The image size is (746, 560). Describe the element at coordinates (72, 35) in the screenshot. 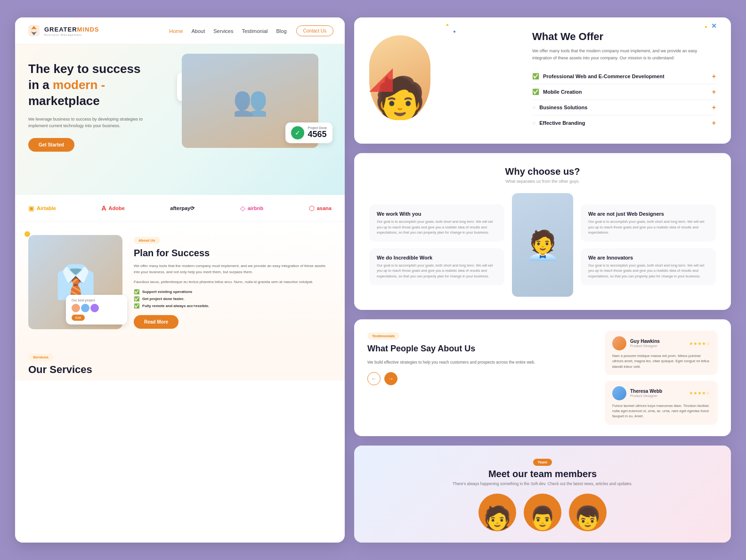

I see `logo-subtitle: Business Management` at that location.